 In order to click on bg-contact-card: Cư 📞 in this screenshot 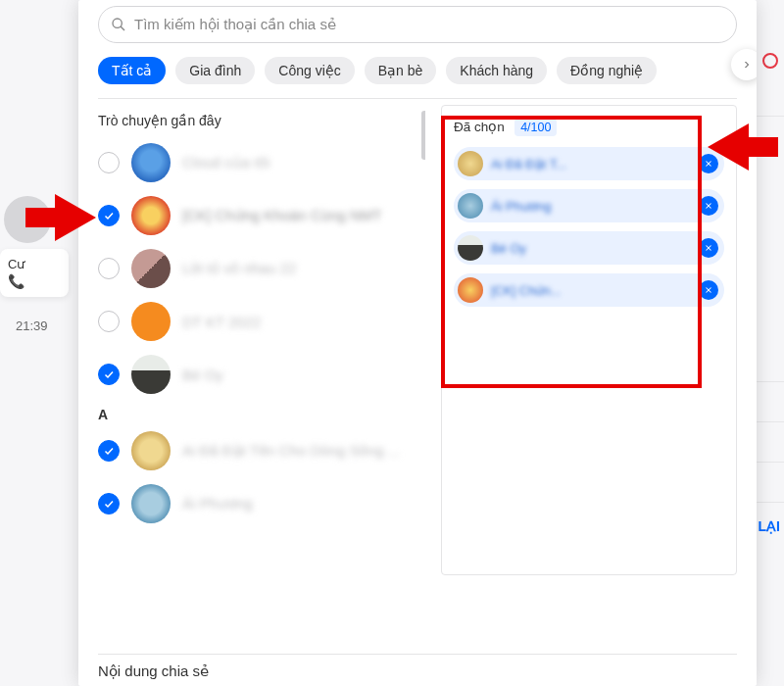, I will do `click(34, 247)`.